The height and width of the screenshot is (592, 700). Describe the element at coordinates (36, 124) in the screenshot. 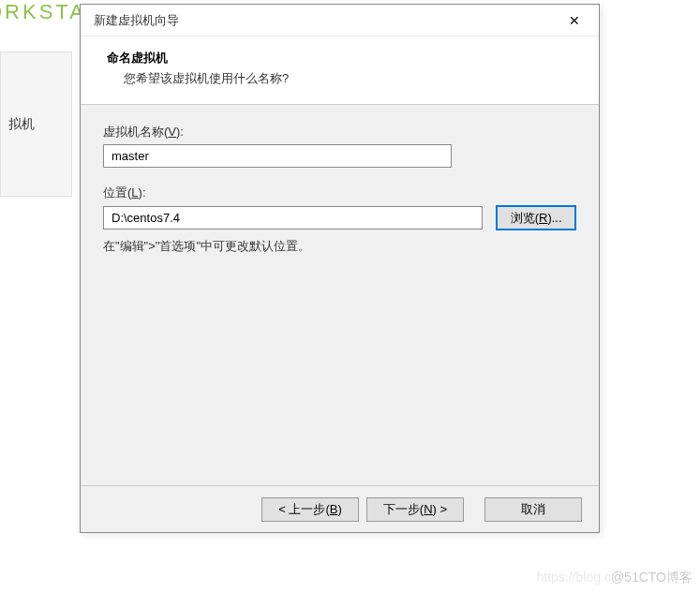

I see `background-tab: 拟机` at that location.